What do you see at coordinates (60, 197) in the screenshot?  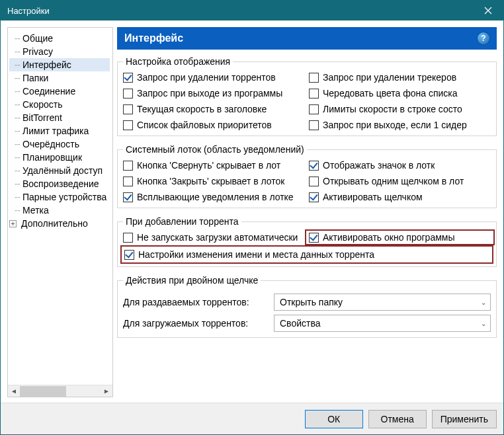 I see `sidebar-item-12: ····Парные устройства` at bounding box center [60, 197].